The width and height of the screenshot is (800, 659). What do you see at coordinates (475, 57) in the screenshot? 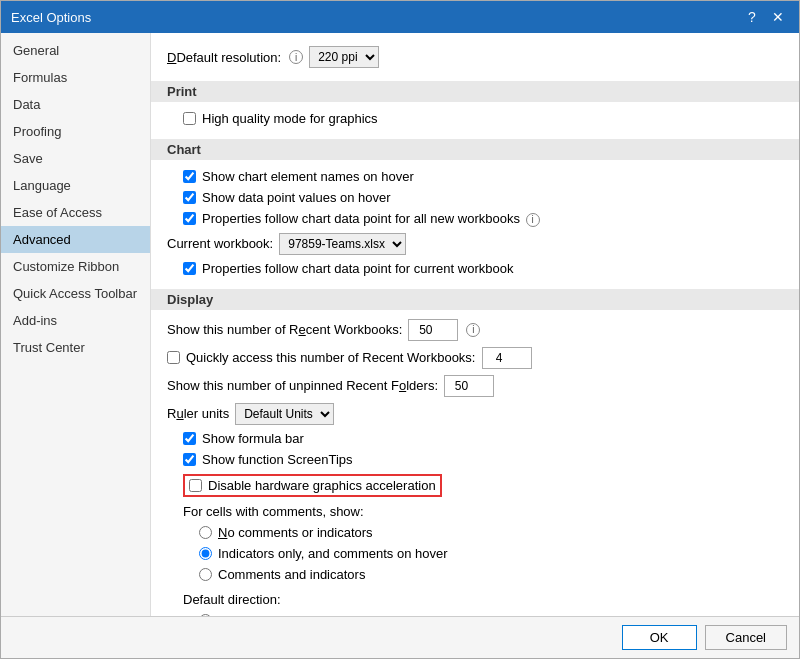
I see `default-resolution-row: DDefault resolution: i 220 ppi 96 ppi 15…` at bounding box center [475, 57].